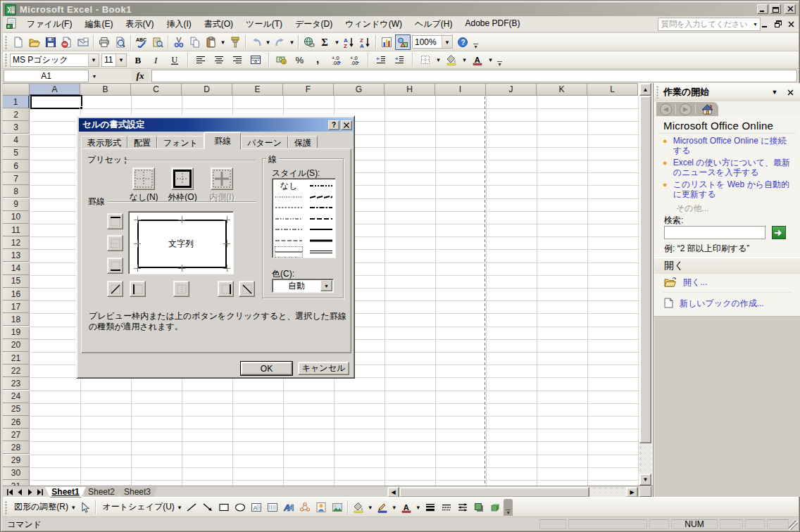 This screenshot has width=800, height=532. What do you see at coordinates (327, 286) in the screenshot?
I see `color-dropdown-icon: ▼` at bounding box center [327, 286].